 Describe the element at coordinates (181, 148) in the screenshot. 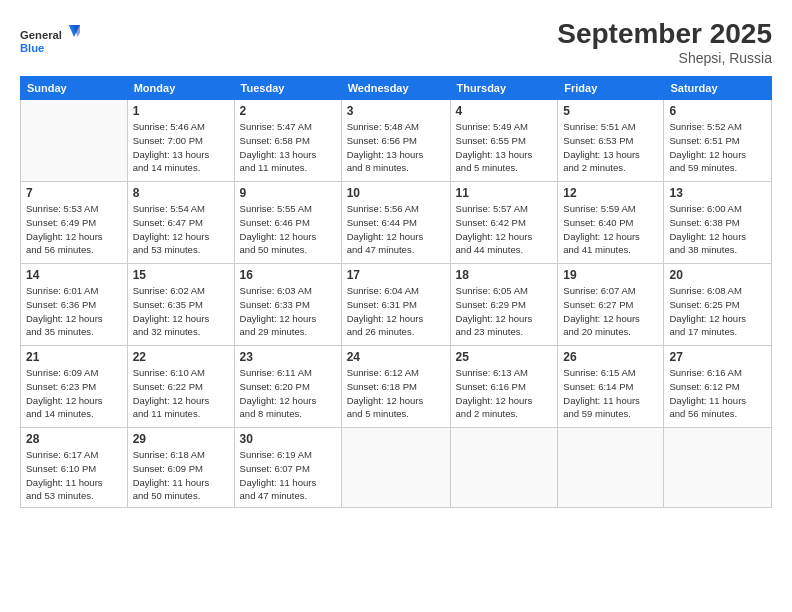

I see `day-info: Sunrise: 5:46 AM Sunset: 7:00 PM Dayligh…` at that location.